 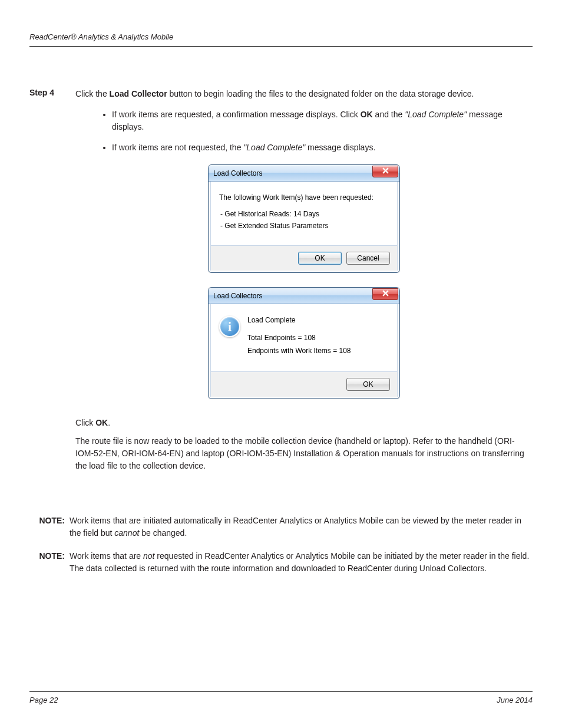 What do you see at coordinates (322, 131) in the screenshot?
I see `bullet-list: If work items are requested, a confirmat…` at bounding box center [322, 131].